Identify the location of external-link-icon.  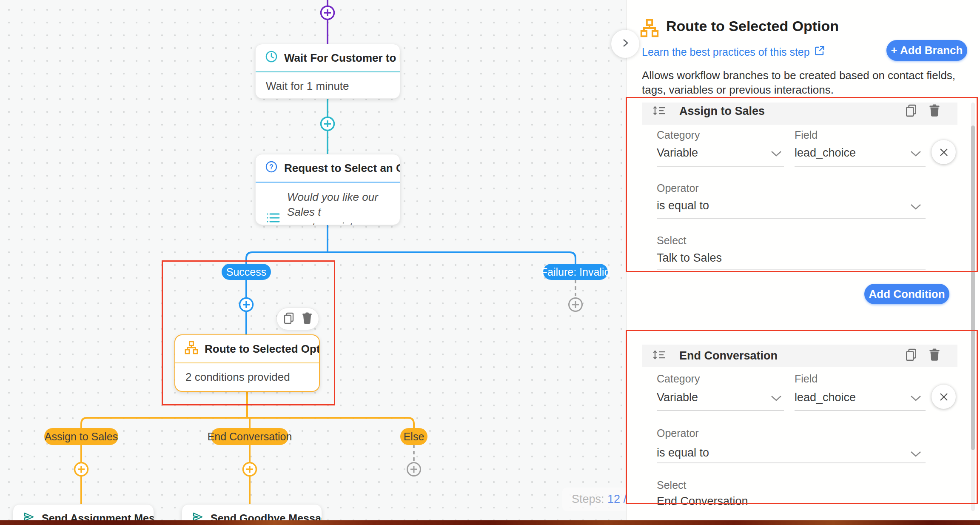
(820, 52).